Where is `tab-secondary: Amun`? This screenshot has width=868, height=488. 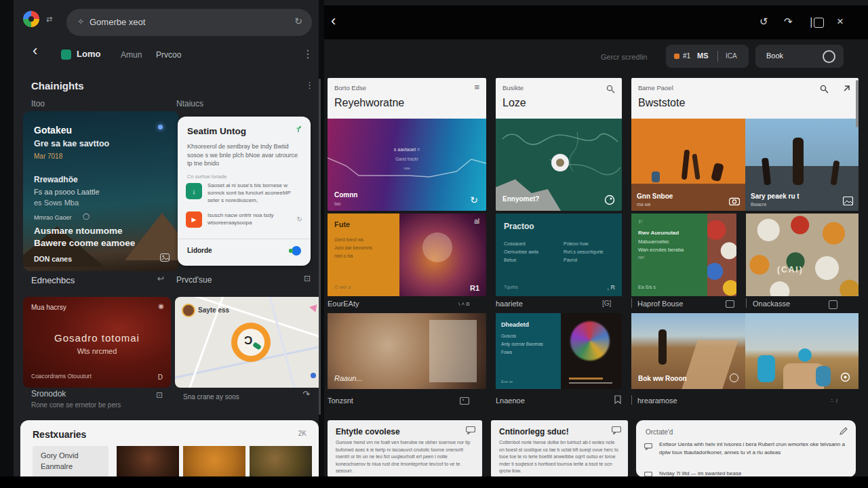
tab-secondary: Amun is located at coordinates (132, 55).